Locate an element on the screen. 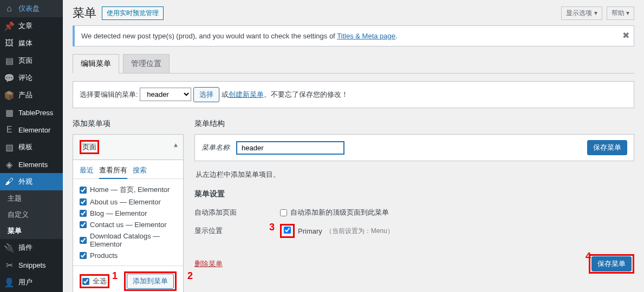  annotation-1: 1 is located at coordinates (115, 276).